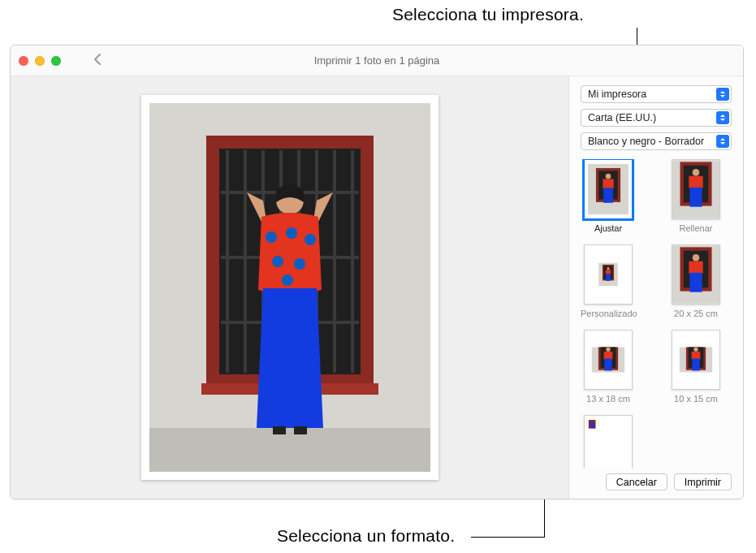 The image size is (756, 553). What do you see at coordinates (377, 60) in the screenshot?
I see `window-title: Imprimir 1 foto en 1 página` at bounding box center [377, 60].